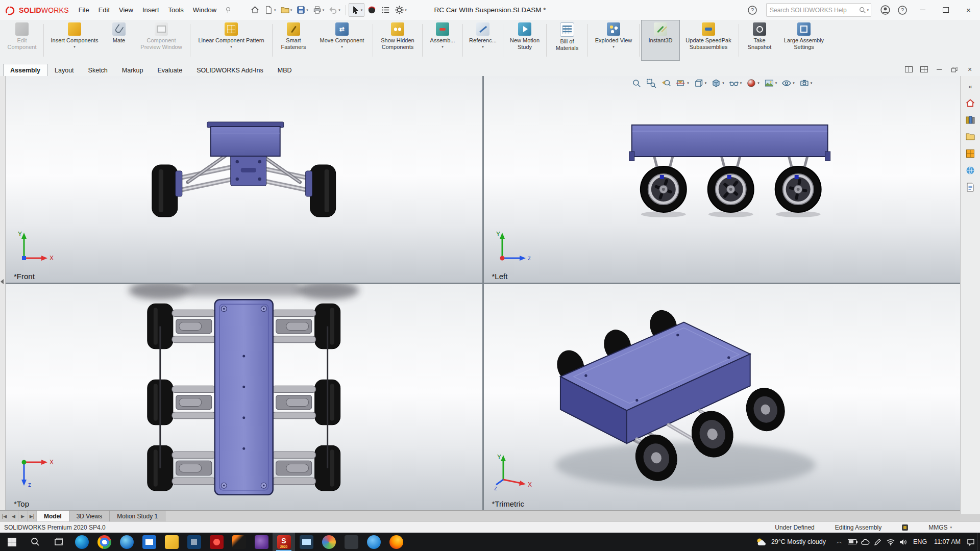 This screenshot has width=980, height=551. Describe the element at coordinates (947, 542) in the screenshot. I see `clock: 11:07 AM` at that location.